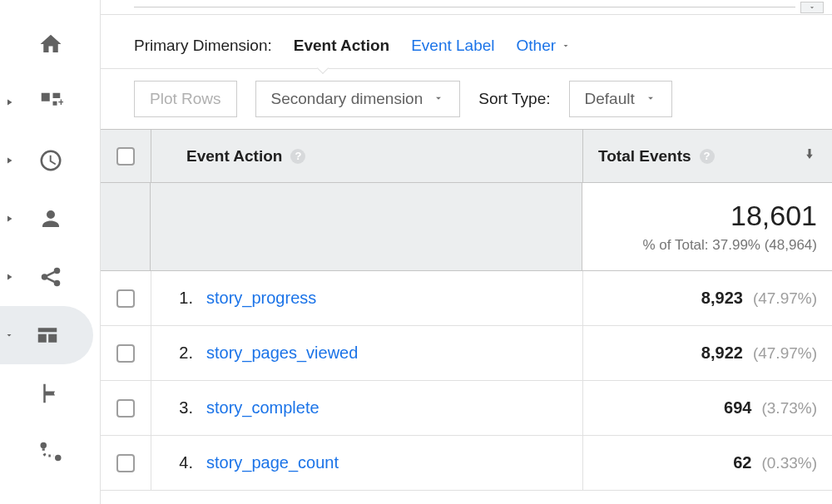 The height and width of the screenshot is (504, 832). I want to click on secondary-dimension-label: Secondary dimension, so click(348, 99).